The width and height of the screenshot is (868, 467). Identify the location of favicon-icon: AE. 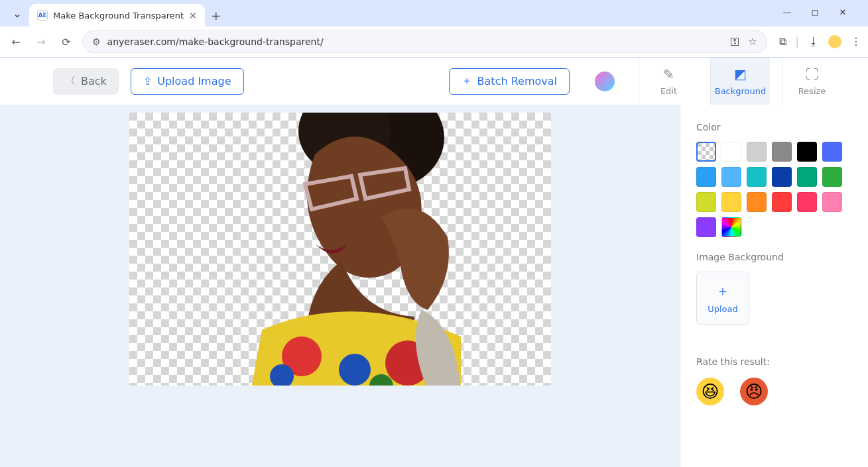
(42, 15).